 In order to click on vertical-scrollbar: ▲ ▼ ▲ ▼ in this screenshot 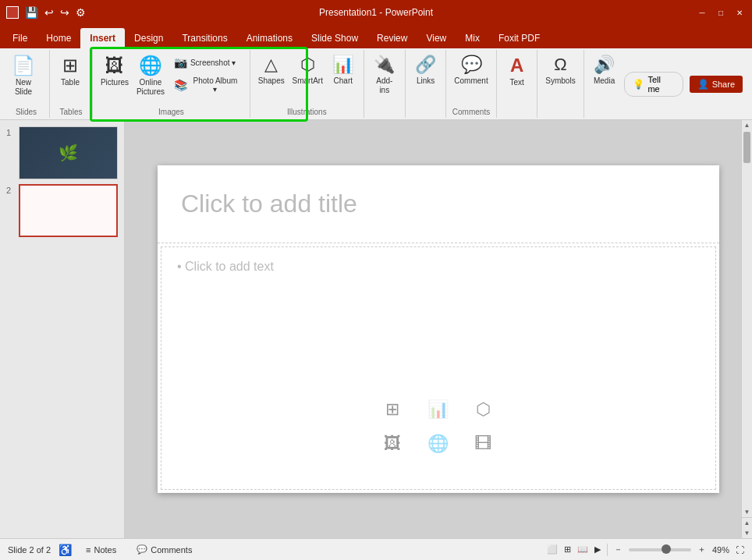, I will do `click(747, 329)`.